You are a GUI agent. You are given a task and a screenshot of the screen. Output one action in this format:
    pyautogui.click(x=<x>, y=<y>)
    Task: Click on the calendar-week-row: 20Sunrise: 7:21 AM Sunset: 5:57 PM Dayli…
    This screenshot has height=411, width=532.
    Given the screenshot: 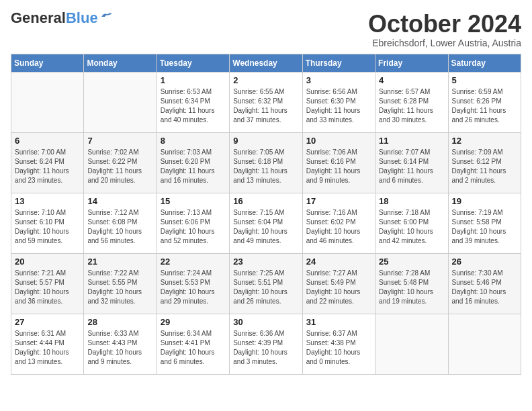 What is the action you would take?
    pyautogui.click(x=266, y=283)
    